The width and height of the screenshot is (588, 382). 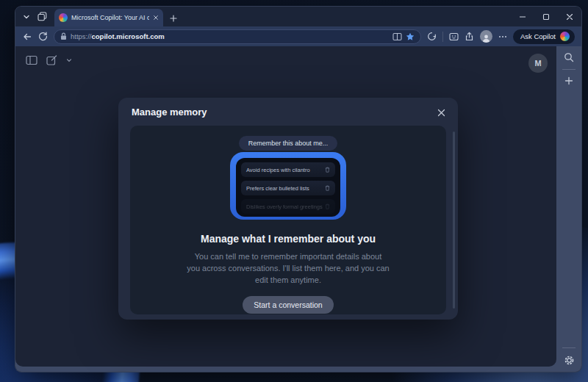 What do you see at coordinates (298, 37) in the screenshot?
I see `browser-toolbar: https://copilot.microsoft.com` at bounding box center [298, 37].